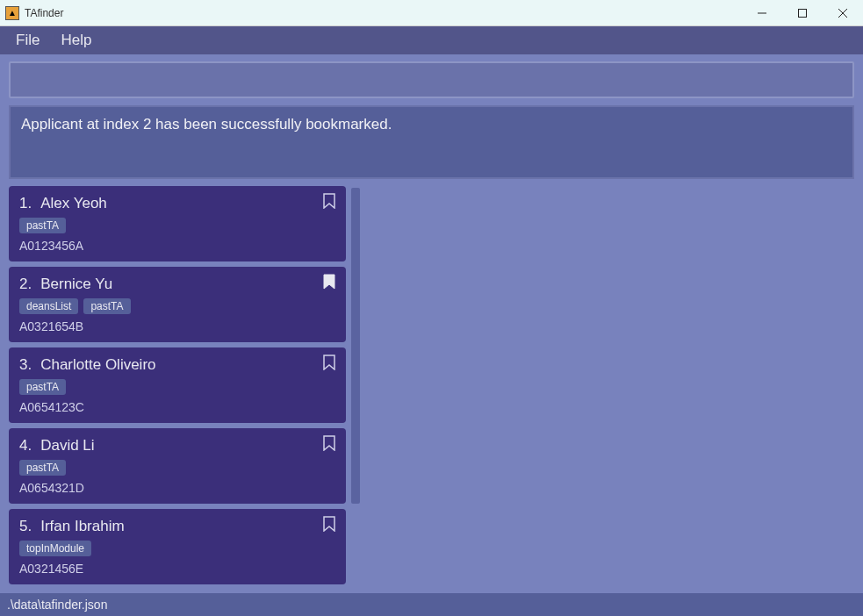 The image size is (863, 616). What do you see at coordinates (76, 284) in the screenshot?
I see `card-name: Bernice Yu` at bounding box center [76, 284].